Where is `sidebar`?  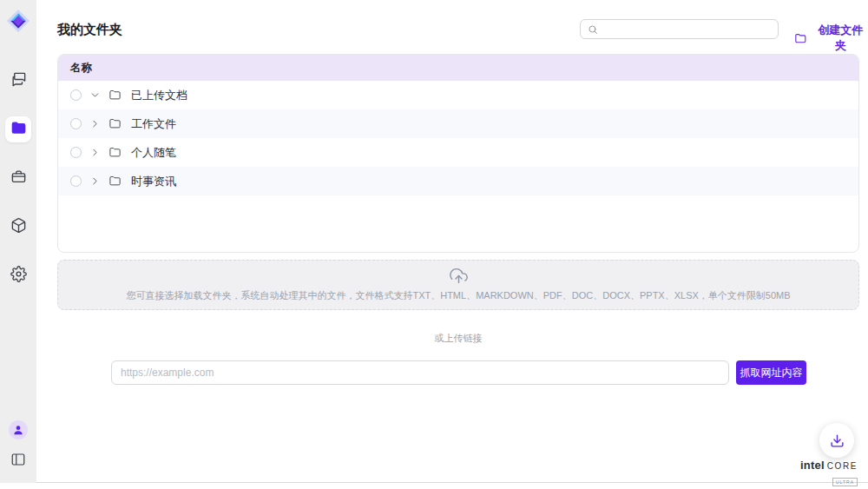 sidebar is located at coordinates (18, 241).